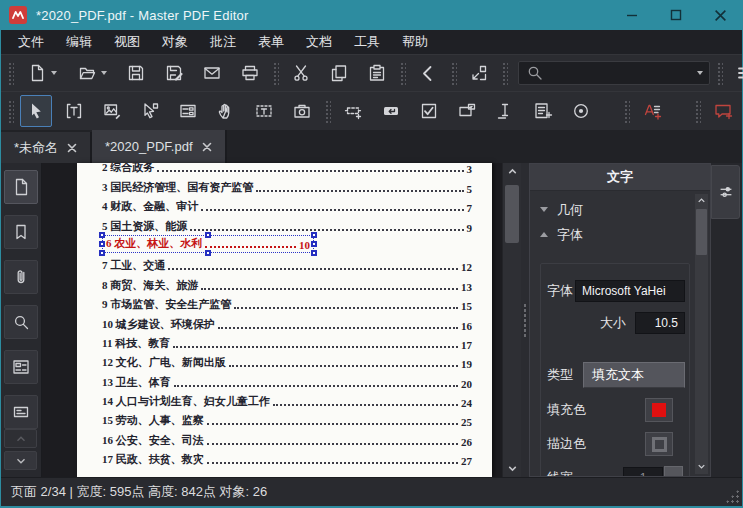 The width and height of the screenshot is (743, 508). I want to click on select-text-button, so click(264, 111).